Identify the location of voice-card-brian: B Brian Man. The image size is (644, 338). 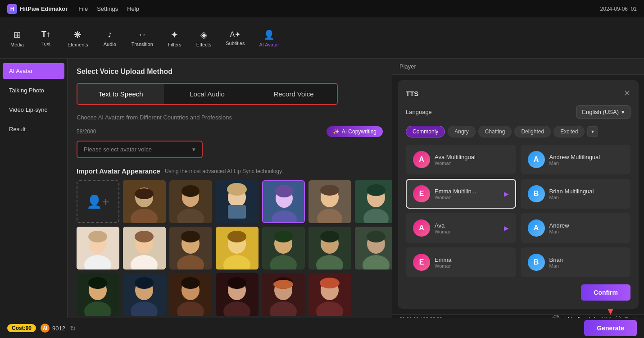
(576, 262).